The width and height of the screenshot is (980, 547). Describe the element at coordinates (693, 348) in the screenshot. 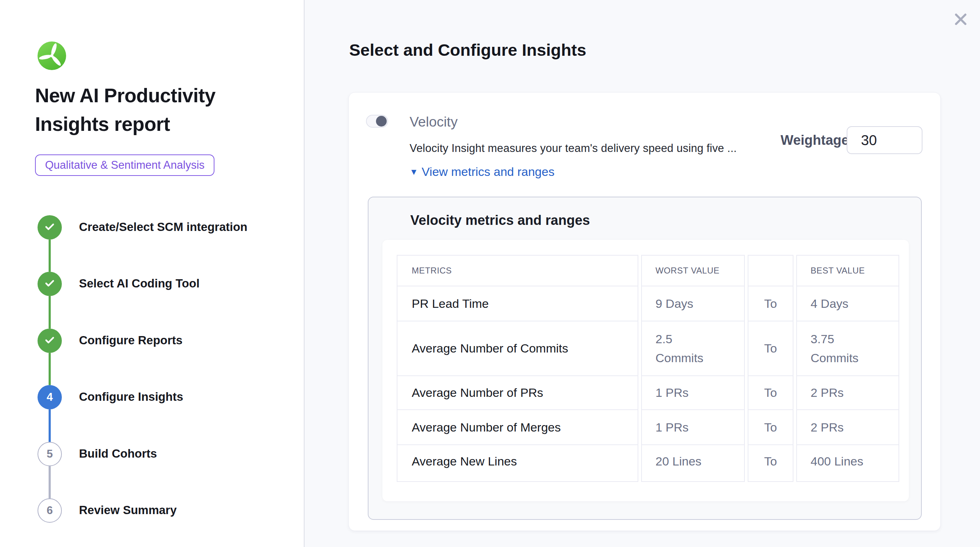

I see `table-cell-worst: 2.5 Commits` at that location.